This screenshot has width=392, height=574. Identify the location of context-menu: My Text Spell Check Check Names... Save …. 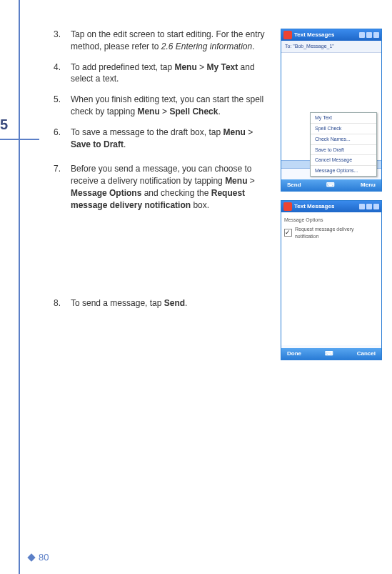
(343, 144).